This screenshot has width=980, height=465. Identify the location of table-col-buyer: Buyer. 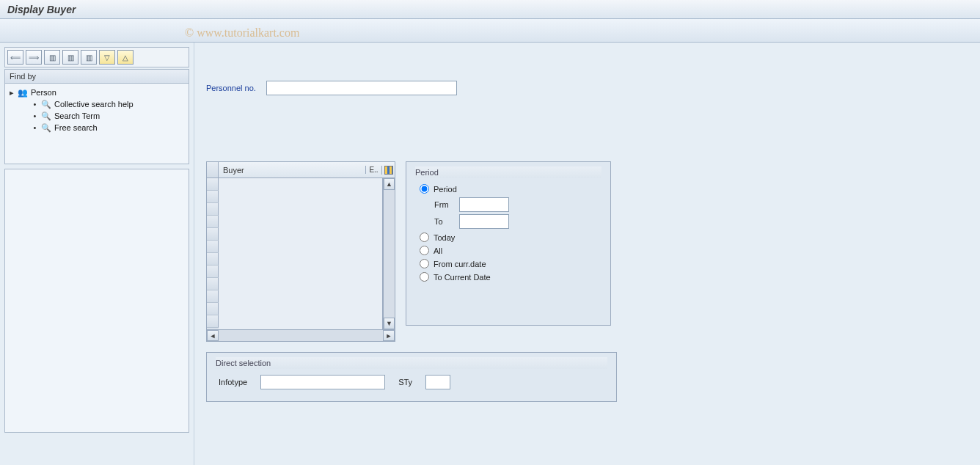
(292, 170).